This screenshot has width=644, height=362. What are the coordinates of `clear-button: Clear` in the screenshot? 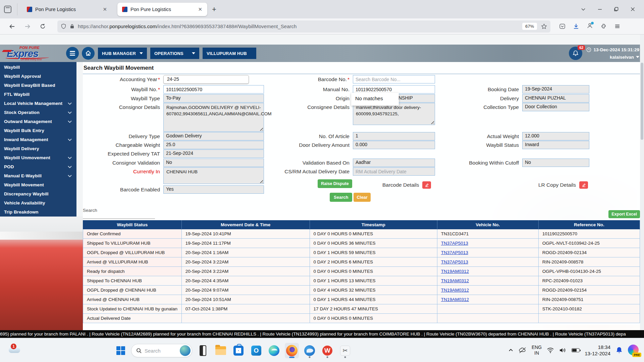 It's located at (362, 197).